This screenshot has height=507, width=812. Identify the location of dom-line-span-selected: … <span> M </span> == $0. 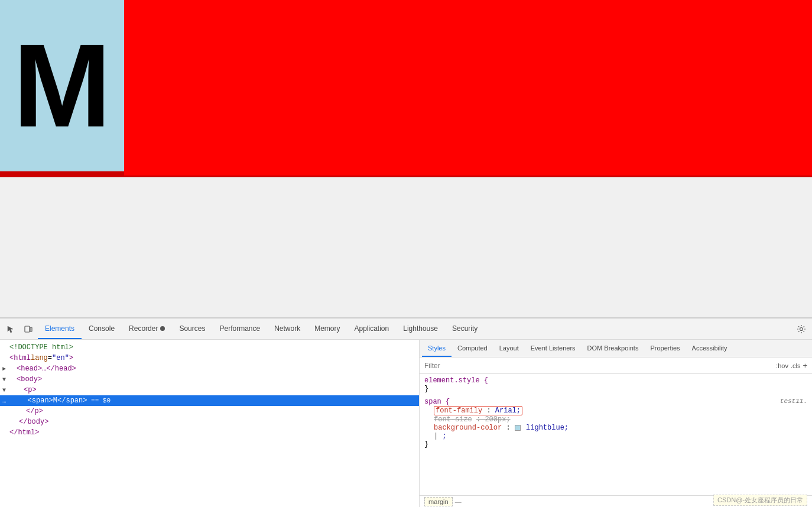
(209, 401).